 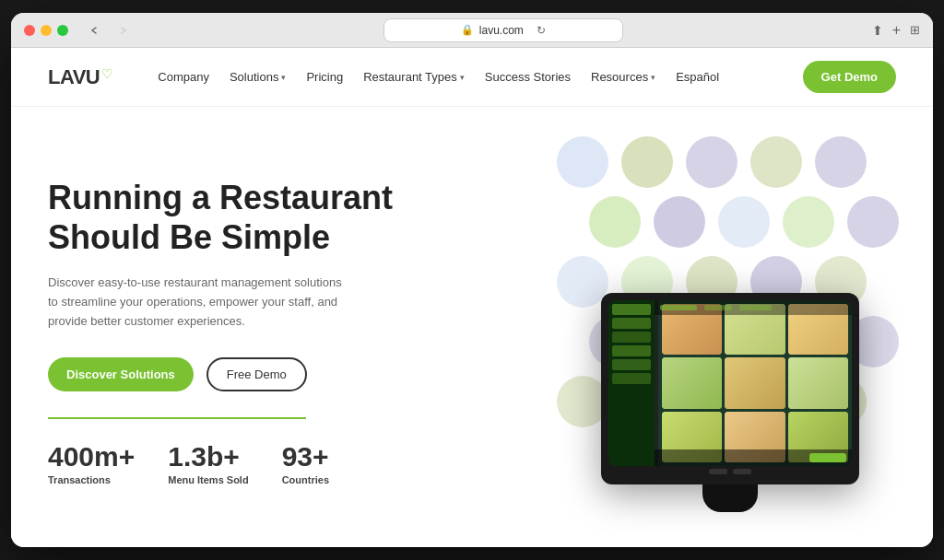 What do you see at coordinates (828, 458) in the screenshot?
I see `pos-checkout-btn` at bounding box center [828, 458].